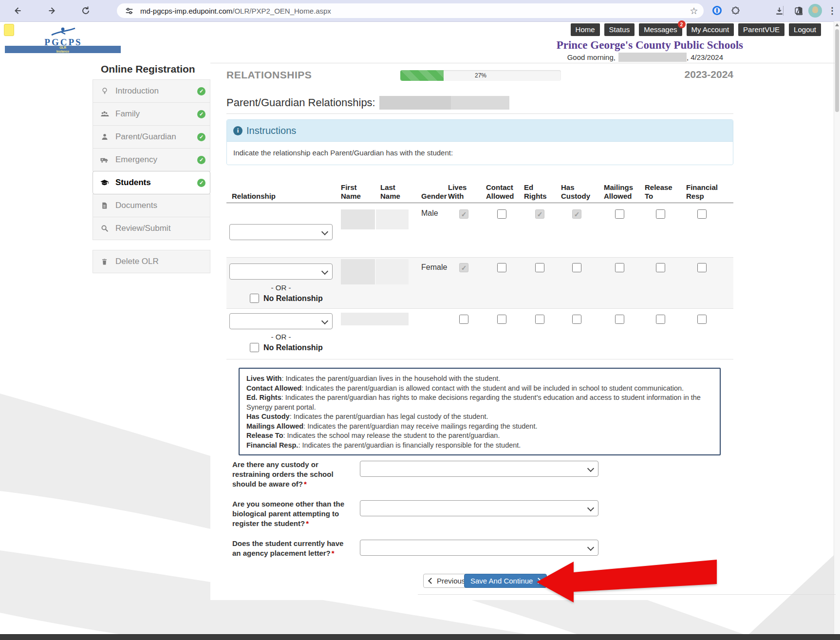 The height and width of the screenshot is (640, 840). I want to click on sidebar-item-delete-olr: Delete OLR, so click(151, 262).